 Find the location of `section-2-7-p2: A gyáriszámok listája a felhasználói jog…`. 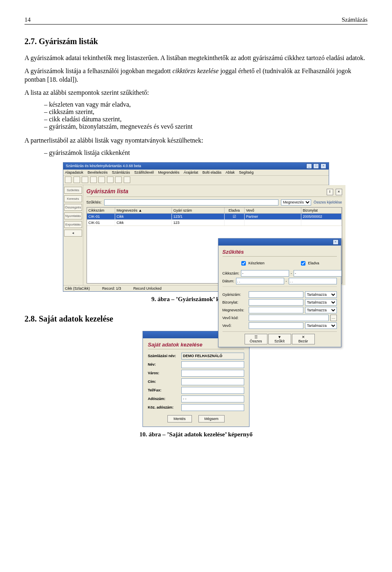

section-2-7-p2: A gyáriszámok listája a felhasználói jog… is located at coordinates (196, 75).